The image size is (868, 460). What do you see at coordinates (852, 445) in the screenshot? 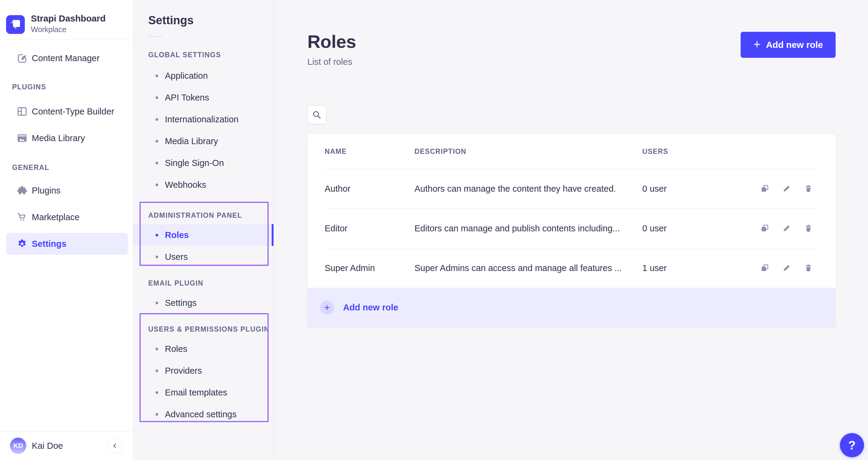
I see `help-button: ?` at bounding box center [852, 445].